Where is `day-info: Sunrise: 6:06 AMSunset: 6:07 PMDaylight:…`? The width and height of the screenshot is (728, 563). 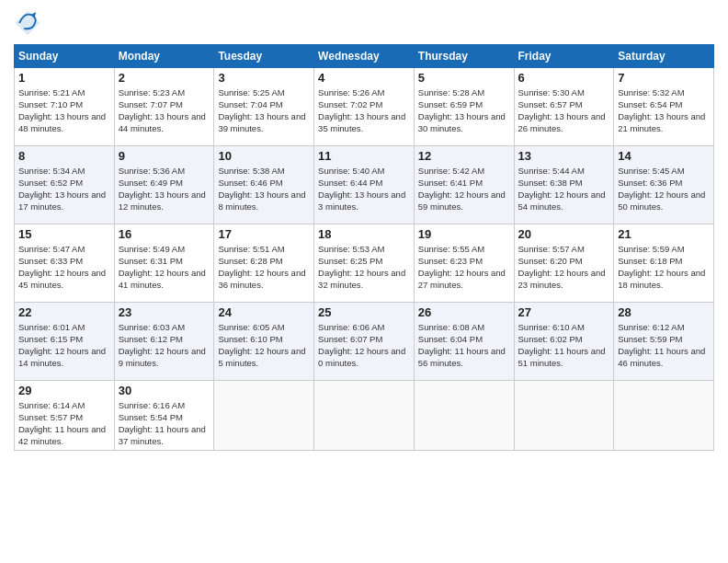 day-info: Sunrise: 6:06 AMSunset: 6:07 PMDaylight:… is located at coordinates (364, 345).